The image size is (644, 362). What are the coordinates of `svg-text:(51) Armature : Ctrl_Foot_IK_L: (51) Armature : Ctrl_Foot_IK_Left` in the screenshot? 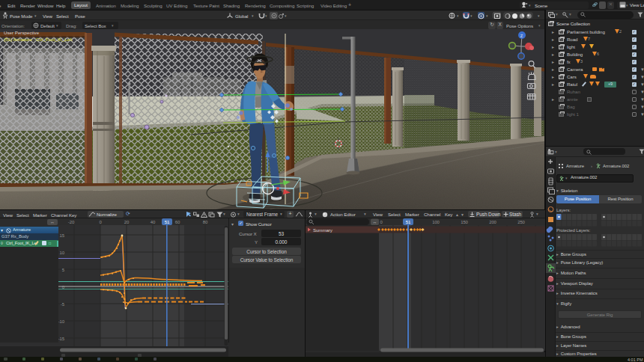 It's located at (38, 39).